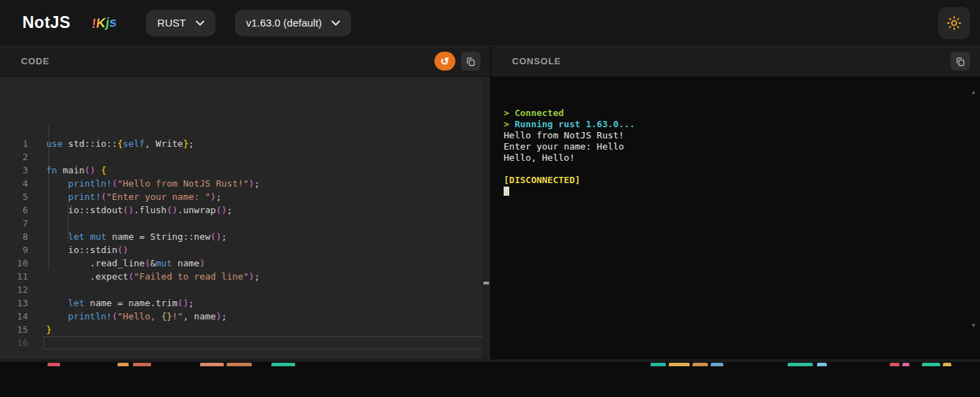  Describe the element at coordinates (336, 23) in the screenshot. I see `chevron-down-icon` at that location.